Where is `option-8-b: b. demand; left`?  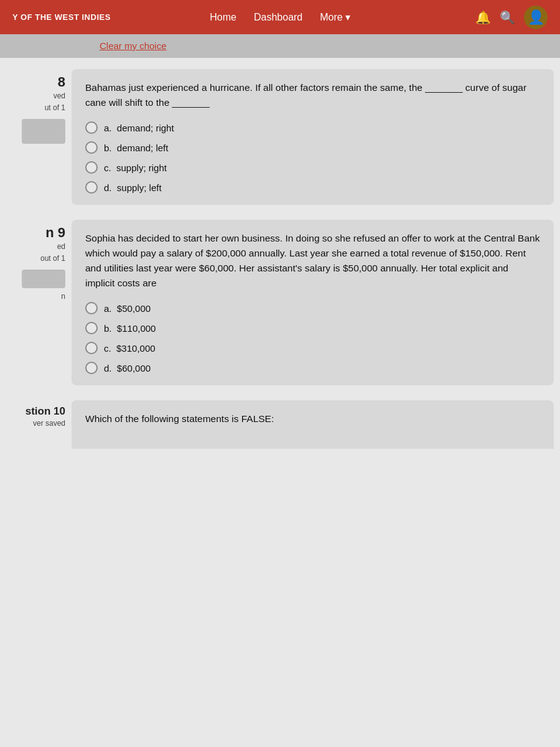 option-8-b: b. demand; left is located at coordinates (312, 148).